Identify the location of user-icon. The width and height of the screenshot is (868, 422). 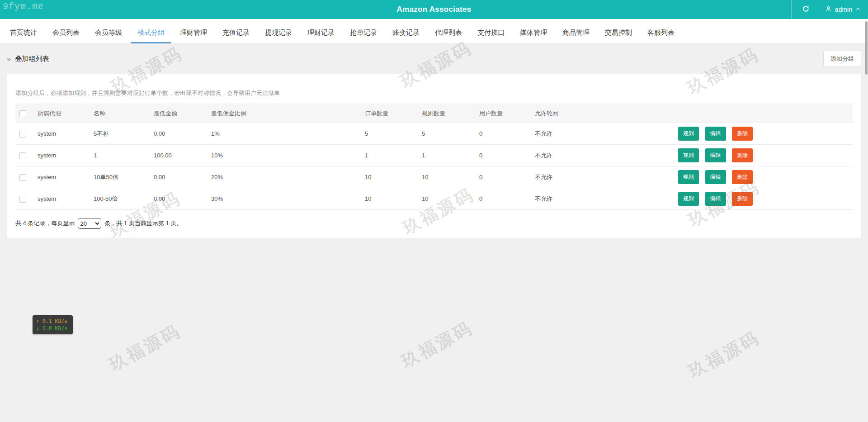
(828, 9).